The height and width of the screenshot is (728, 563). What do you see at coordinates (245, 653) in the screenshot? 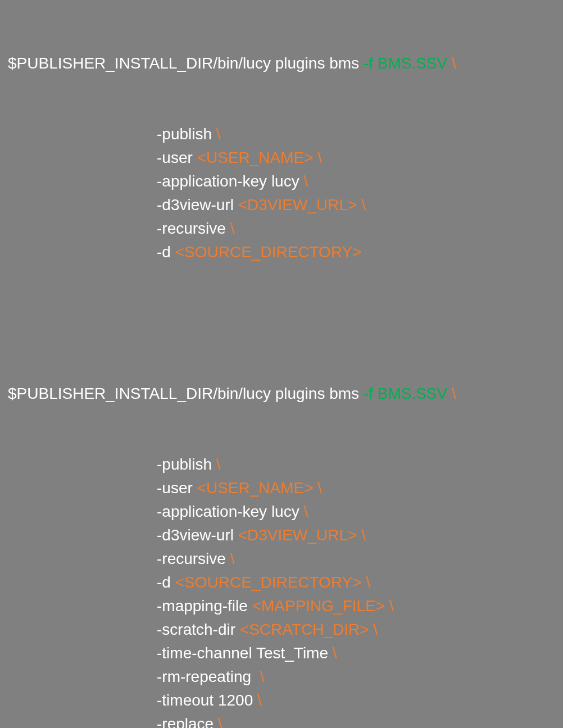
I see `code-segment: -time-channel Test_Time` at bounding box center [245, 653].